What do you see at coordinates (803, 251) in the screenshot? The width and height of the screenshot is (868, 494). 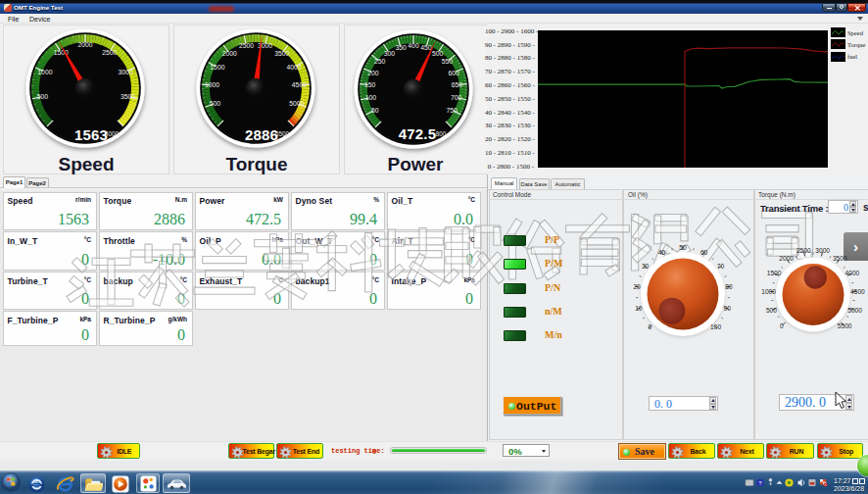 I see `svg-text: 2500` at bounding box center [803, 251].